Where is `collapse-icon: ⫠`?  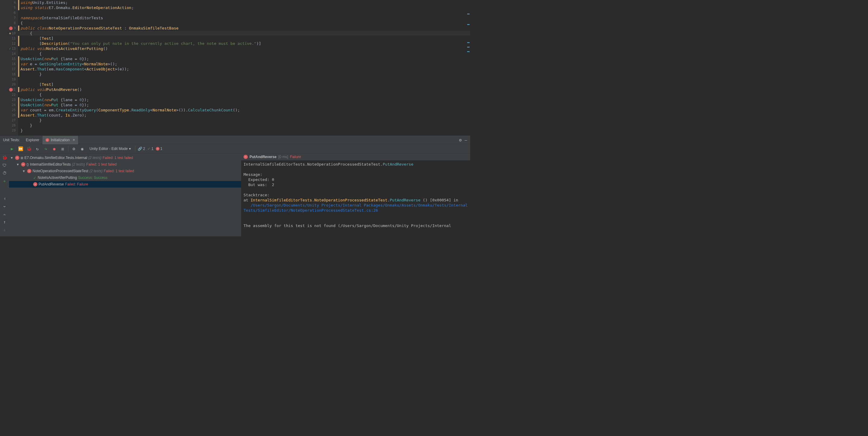 collapse-icon: ⫠ is located at coordinates (5, 214).